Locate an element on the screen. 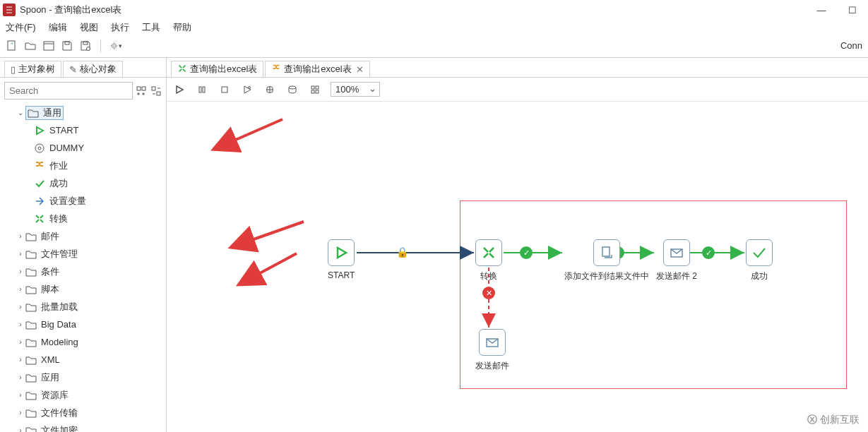 Image resolution: width=868 pixels, height=432 pixels. menu-bar: 文件(F) 编辑 视图 执行 工具 帮助 is located at coordinates (434, 28).